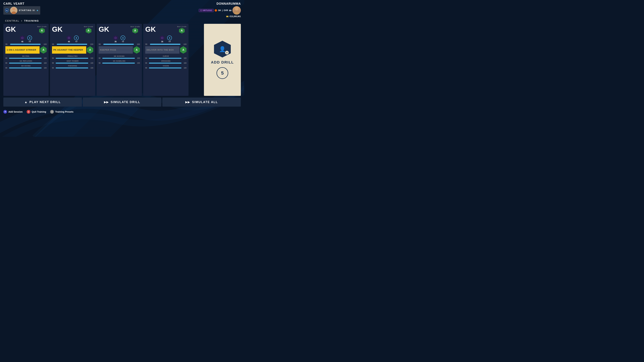 Image resolution: width=644 pixels, height=362 pixels. I want to click on simulate-drill-icon: ▶▶, so click(106, 102).